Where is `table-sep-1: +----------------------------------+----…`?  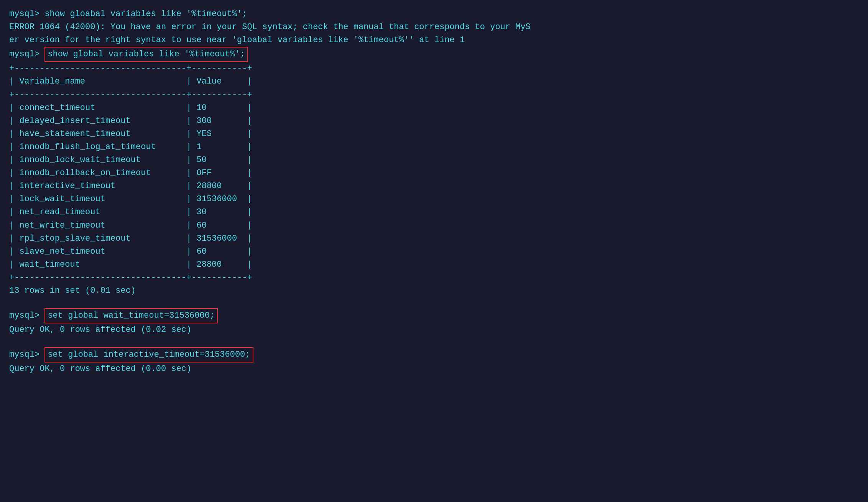
table-sep-1: +----------------------------------+----… is located at coordinates (434, 69).